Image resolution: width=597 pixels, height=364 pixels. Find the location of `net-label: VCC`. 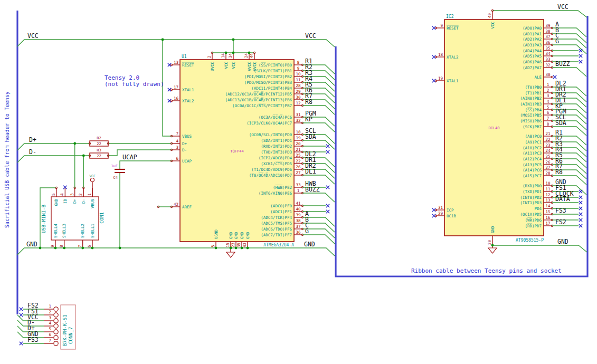

net-label: VCC is located at coordinates (563, 7).